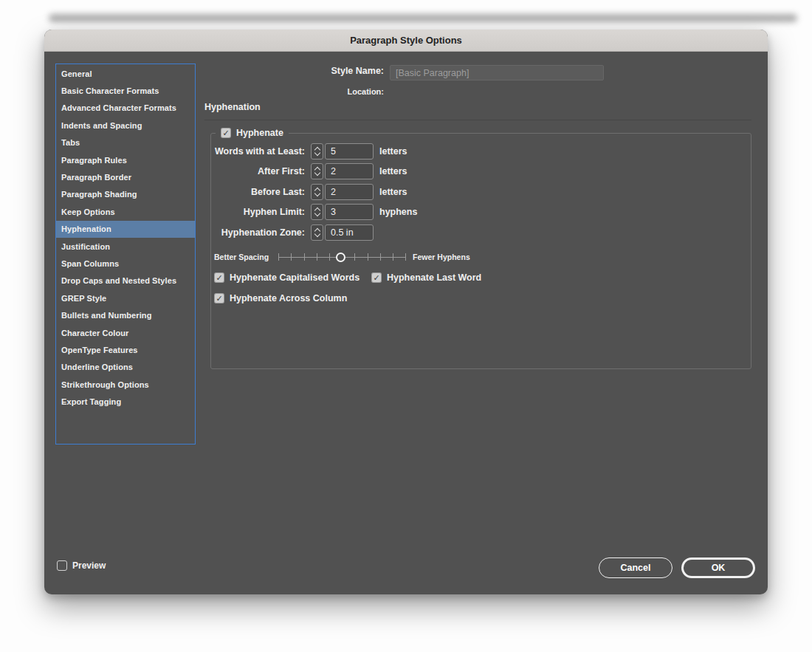  Describe the element at coordinates (125, 368) in the screenshot. I see `sidebar-item-underline-options: Underline Options` at that location.